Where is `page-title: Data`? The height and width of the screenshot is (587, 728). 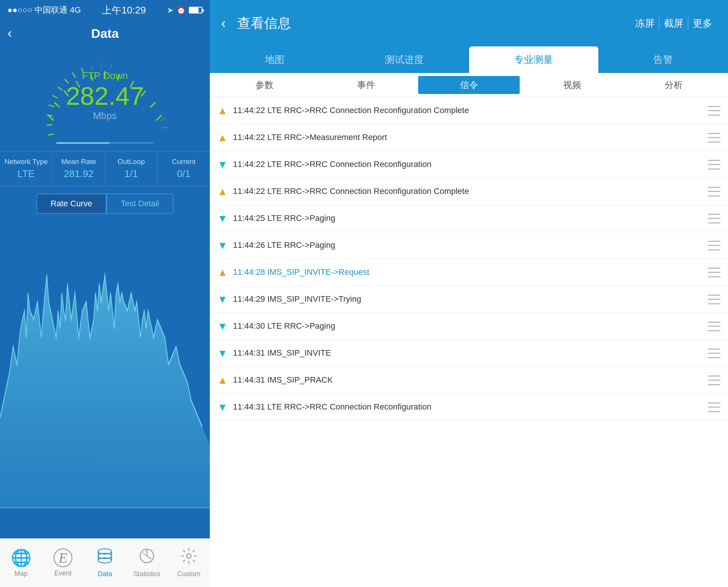 page-title: Data is located at coordinates (105, 34).